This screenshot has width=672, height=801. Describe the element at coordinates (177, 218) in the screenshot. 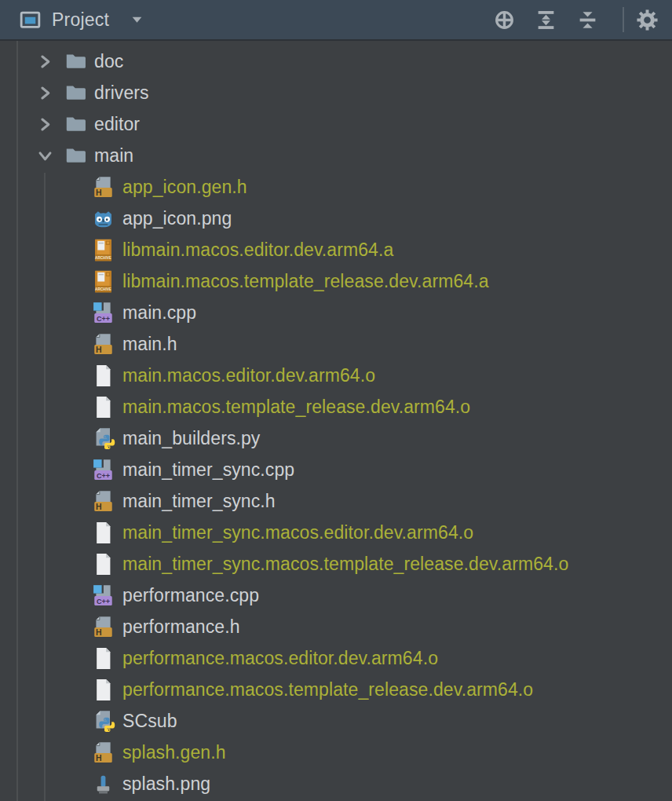

I see `tree-node-label: app_icon.png` at that location.